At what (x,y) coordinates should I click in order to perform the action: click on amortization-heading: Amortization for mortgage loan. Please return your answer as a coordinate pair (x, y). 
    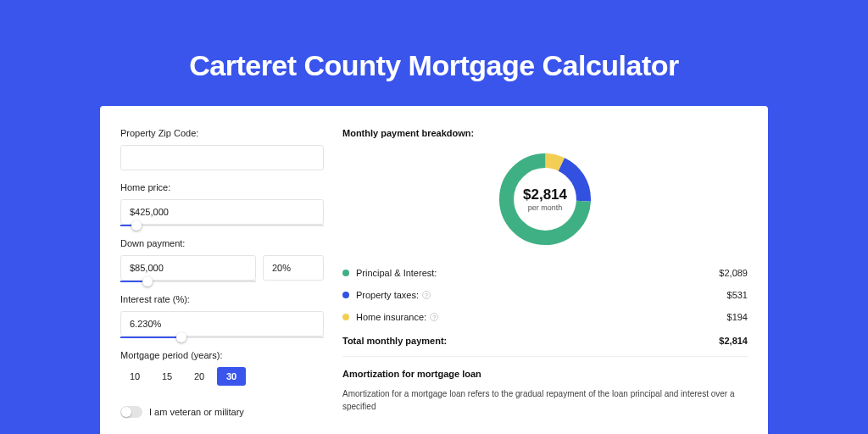
    Looking at the image, I should click on (545, 374).